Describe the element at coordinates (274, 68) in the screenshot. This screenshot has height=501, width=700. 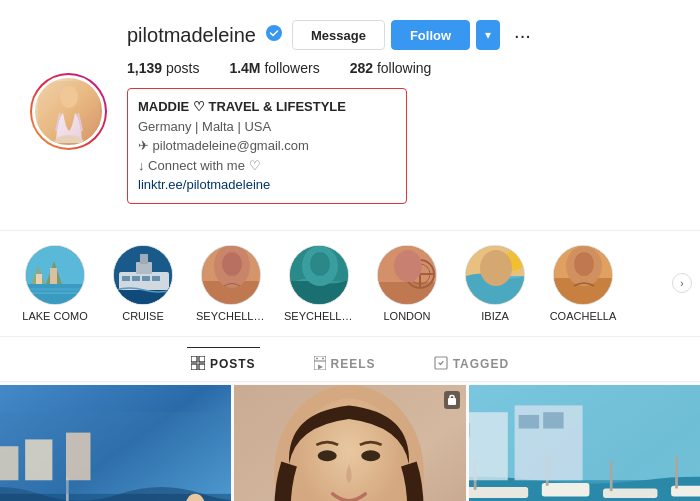
I see `followers-stat: 1.4M followers` at that location.